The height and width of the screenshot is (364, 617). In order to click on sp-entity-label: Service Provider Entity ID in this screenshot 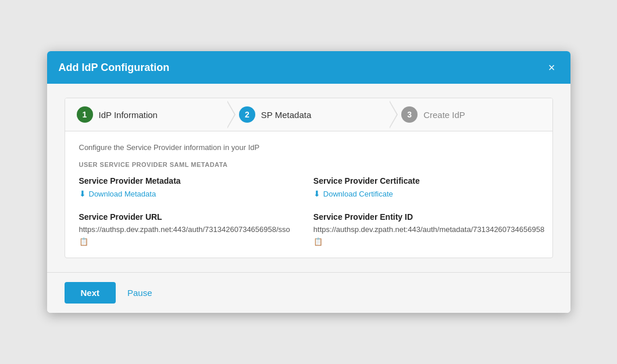, I will do `click(429, 217)`.